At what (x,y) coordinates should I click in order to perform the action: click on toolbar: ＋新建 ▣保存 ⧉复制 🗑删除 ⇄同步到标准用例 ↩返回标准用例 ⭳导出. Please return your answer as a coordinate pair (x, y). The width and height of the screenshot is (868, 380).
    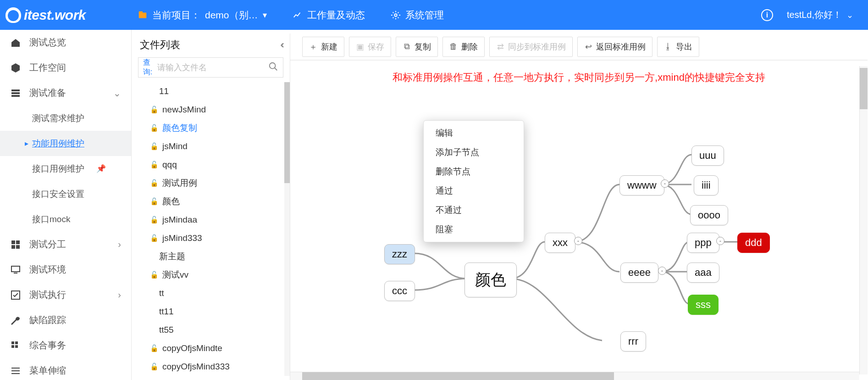
    Looking at the image, I should click on (579, 47).